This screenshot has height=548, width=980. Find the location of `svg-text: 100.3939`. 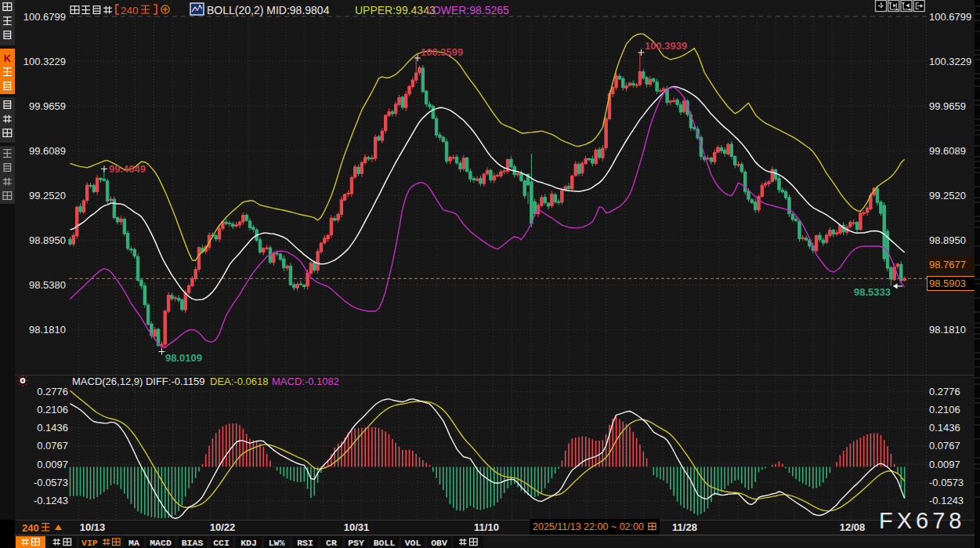

svg-text: 100.3939 is located at coordinates (666, 45).